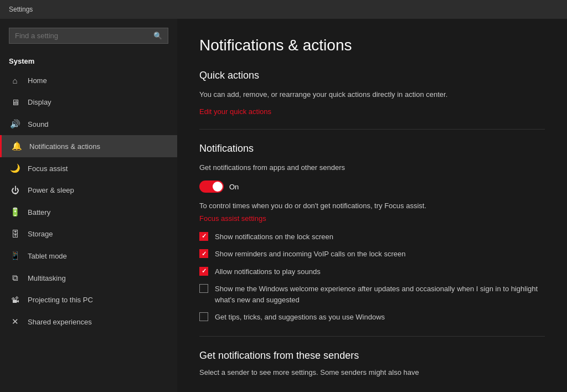 This screenshot has height=392, width=567. Describe the element at coordinates (372, 95) in the screenshot. I see `quick-actions-description: You can add, remove, or rearrange your q…` at that location.